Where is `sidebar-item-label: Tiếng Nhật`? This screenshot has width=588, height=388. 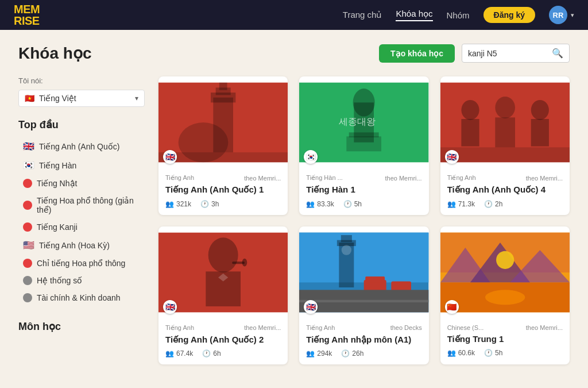
sidebar-item-label: Tiếng Nhật is located at coordinates (57, 183).